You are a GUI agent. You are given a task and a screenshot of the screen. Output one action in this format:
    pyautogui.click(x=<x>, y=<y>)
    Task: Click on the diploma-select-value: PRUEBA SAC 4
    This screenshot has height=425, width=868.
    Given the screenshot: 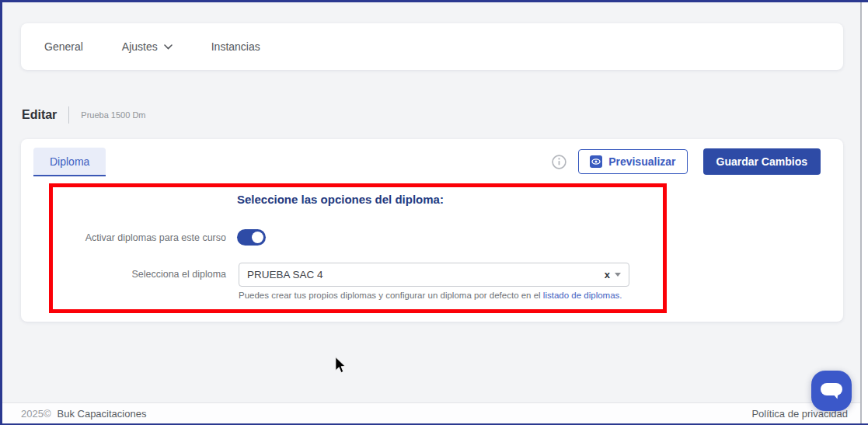 What is the action you would take?
    pyautogui.click(x=420, y=275)
    